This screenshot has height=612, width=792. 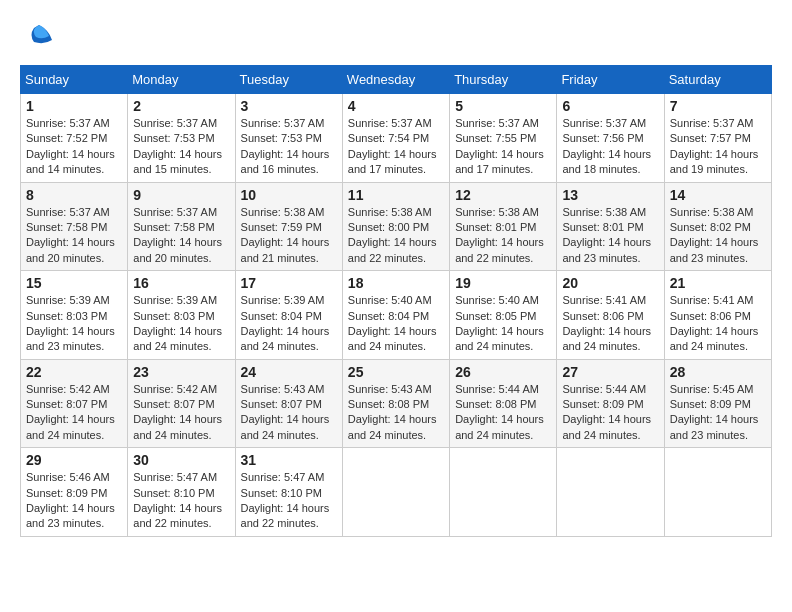 I want to click on day-number: 6, so click(x=610, y=106).